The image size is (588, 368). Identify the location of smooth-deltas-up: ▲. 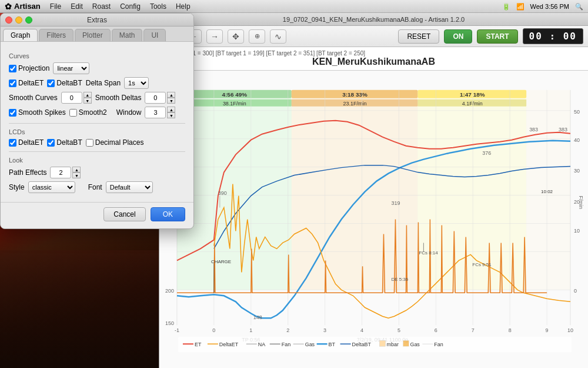
(171, 95).